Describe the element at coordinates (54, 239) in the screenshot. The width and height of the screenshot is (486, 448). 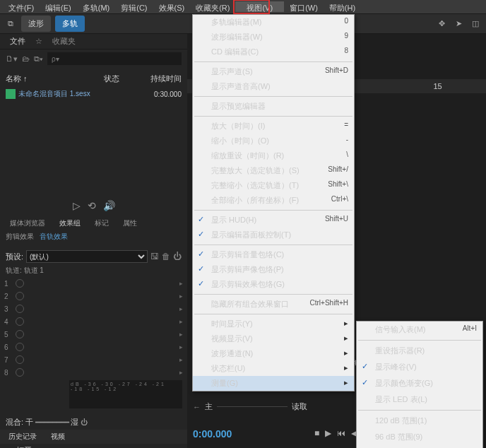
I see `subtab-trackfx: 音轨效果` at that location.